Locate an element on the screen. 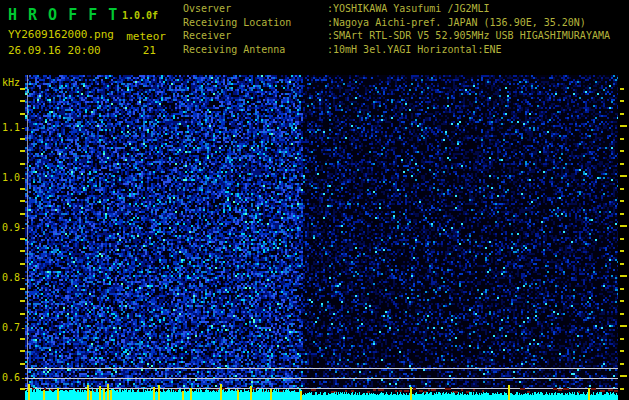 The width and height of the screenshot is (629, 400). y-tick-label: 0.9- is located at coordinates (13, 228).